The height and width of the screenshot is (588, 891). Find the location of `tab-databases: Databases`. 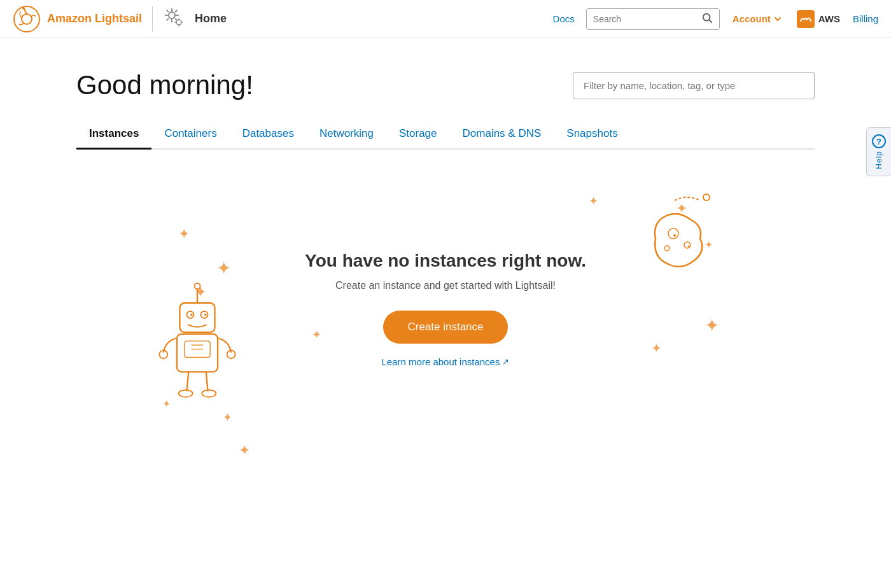

tab-databases: Databases is located at coordinates (269, 135).